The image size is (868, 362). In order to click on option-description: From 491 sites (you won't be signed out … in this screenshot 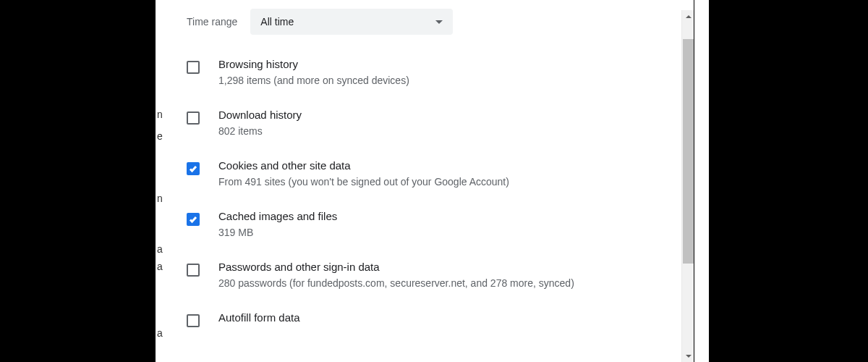, I will do `click(447, 182)`.